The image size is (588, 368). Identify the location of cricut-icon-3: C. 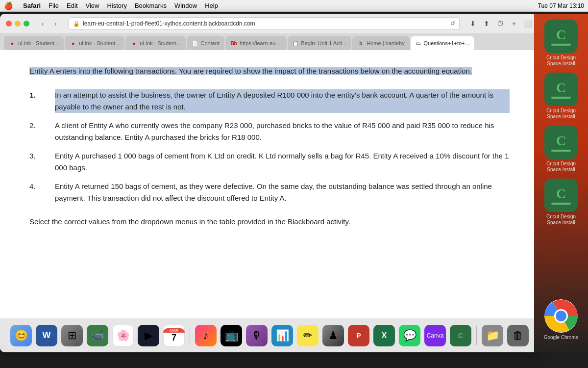
(561, 142).